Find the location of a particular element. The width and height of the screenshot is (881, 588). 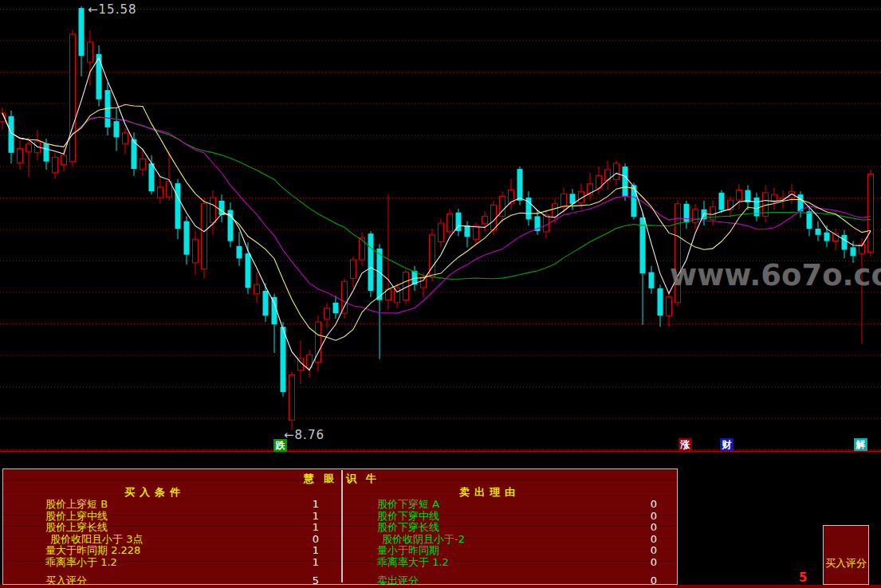

condition-label: 股价上穿中线 is located at coordinates (77, 516).